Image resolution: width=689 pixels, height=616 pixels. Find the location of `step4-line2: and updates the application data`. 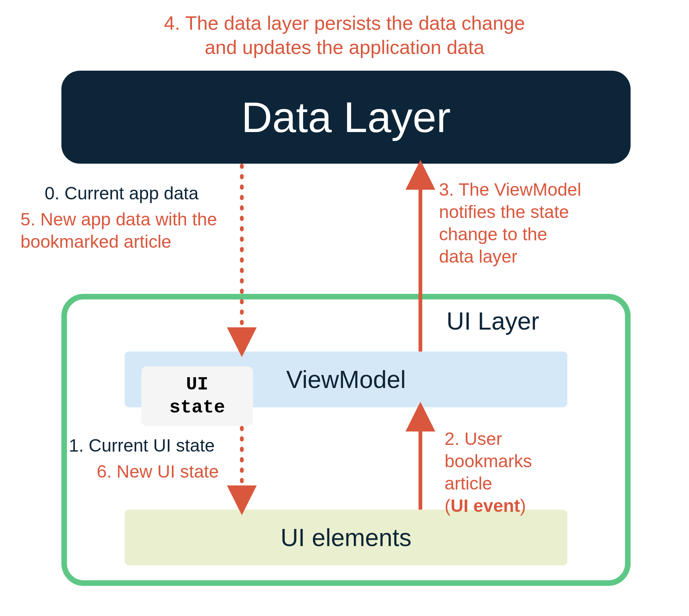

step4-line2: and updates the application data is located at coordinates (344, 47).